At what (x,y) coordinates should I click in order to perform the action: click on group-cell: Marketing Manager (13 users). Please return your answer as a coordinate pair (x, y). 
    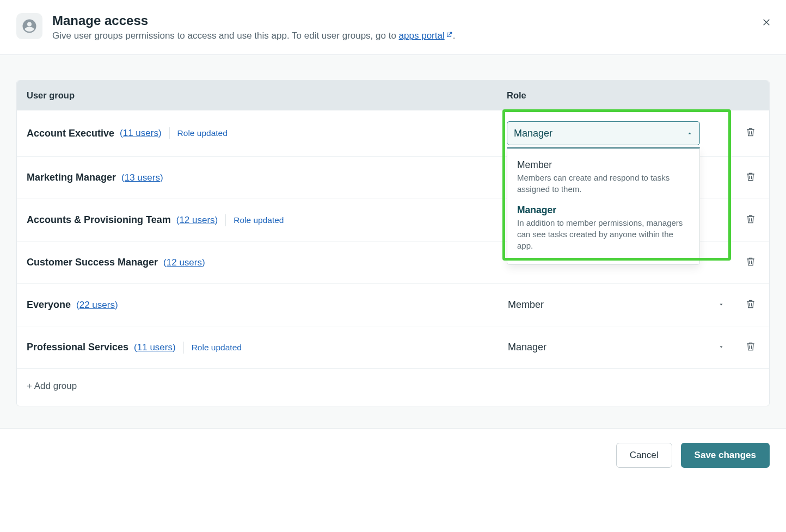
    Looking at the image, I should click on (267, 177).